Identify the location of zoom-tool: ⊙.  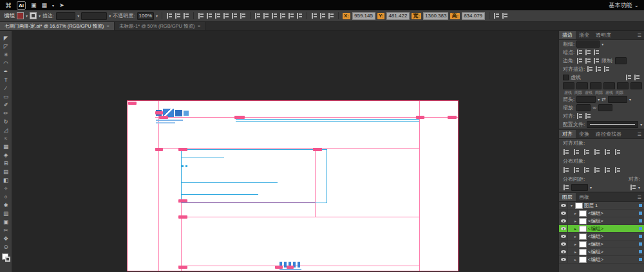
(6, 247).